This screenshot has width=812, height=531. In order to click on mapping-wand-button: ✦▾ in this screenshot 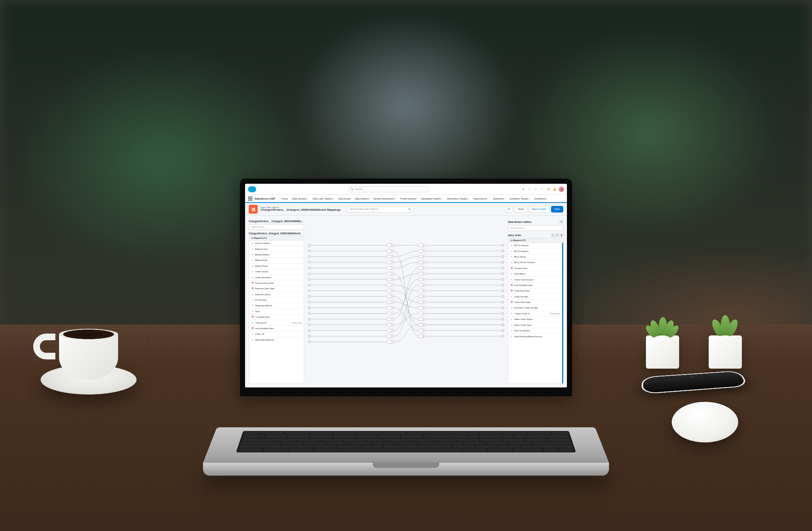, I will do `click(509, 209)`.